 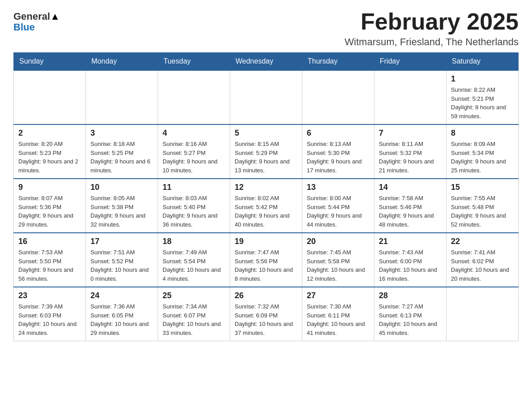 What do you see at coordinates (32, 16) in the screenshot?
I see `logo-general-text: General` at bounding box center [32, 16].